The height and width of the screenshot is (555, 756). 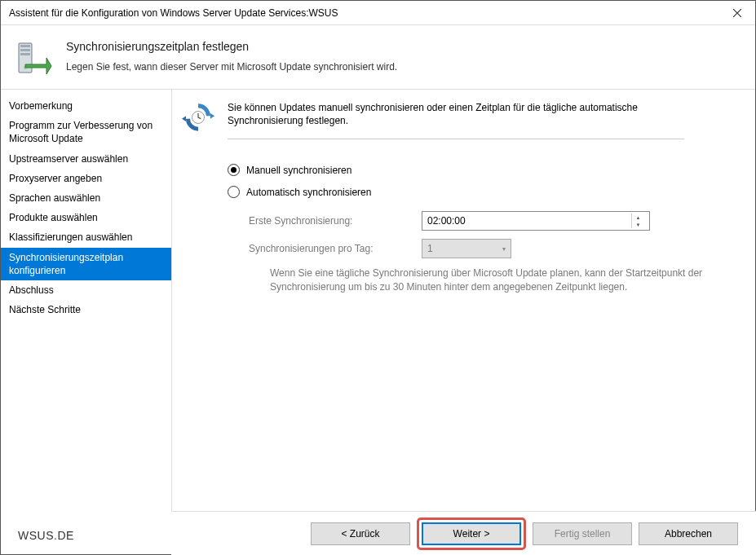 I want to click on sidebar-item: Sprachen auswählen, so click(x=86, y=198).